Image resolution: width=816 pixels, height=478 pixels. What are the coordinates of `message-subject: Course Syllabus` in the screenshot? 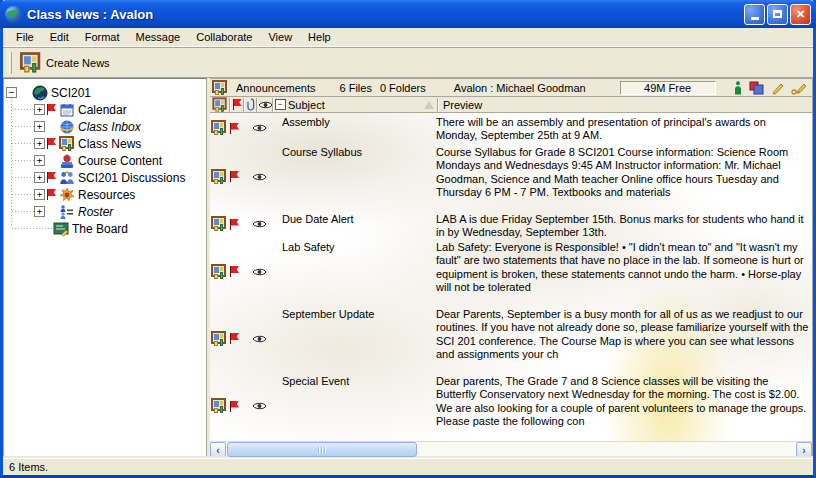 It's located at (359, 176).